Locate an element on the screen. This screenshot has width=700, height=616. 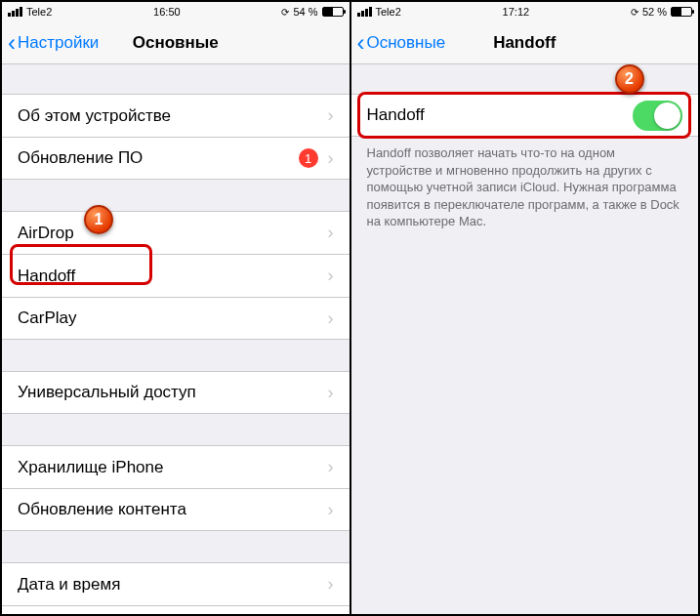
row-keyboard: Клавиатура › is located at coordinates (176, 609).